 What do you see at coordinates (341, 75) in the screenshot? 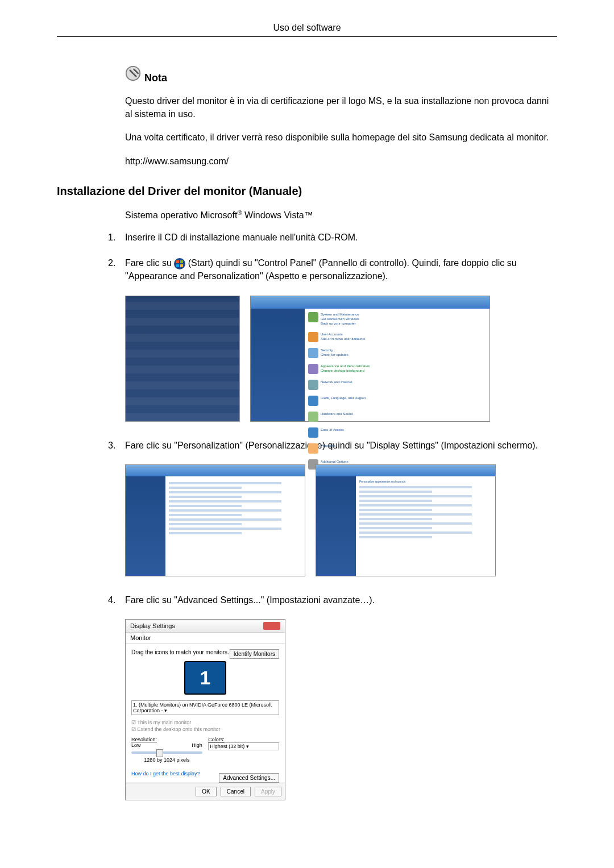
I see `note-heading: Nota` at bounding box center [341, 75].